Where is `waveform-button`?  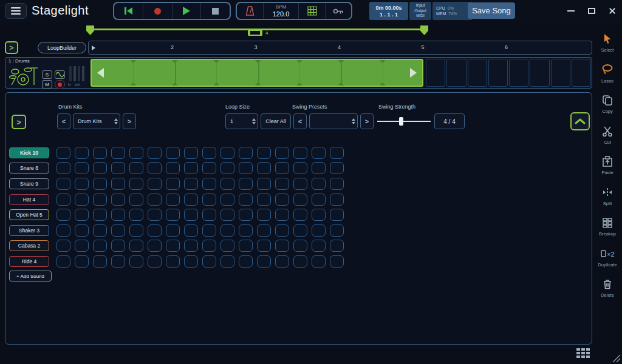
waveform-button is located at coordinates (60, 75).